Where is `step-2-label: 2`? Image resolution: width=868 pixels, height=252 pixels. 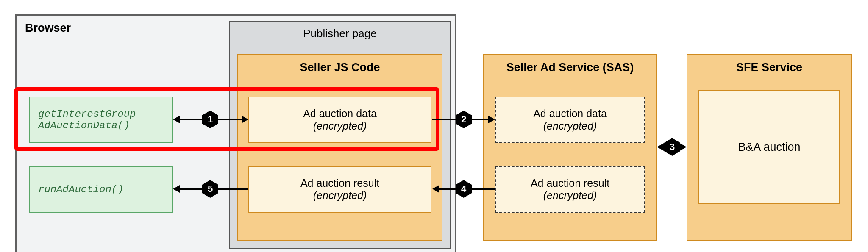
step-2-label: 2 is located at coordinates (464, 119).